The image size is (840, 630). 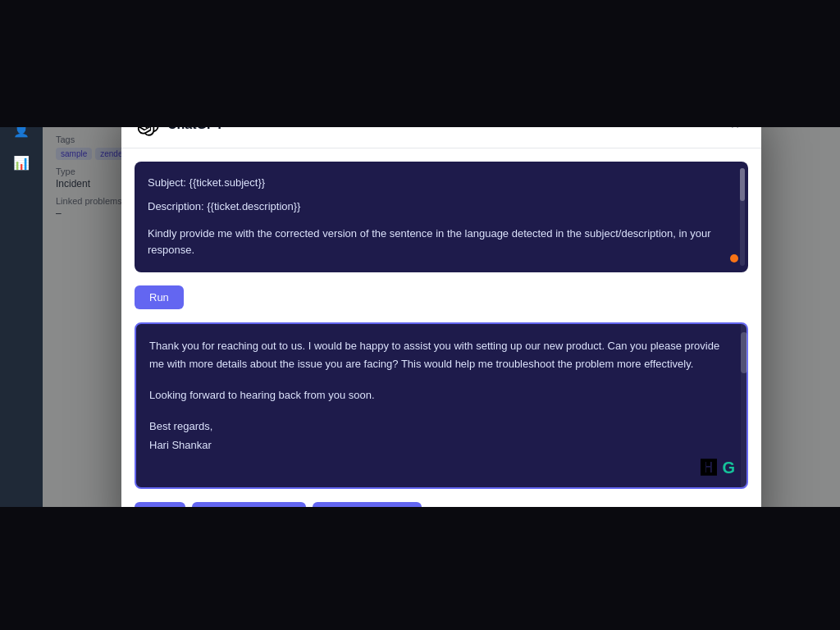 I want to click on sidebar-reports-icon: 📊, so click(x=21, y=162).